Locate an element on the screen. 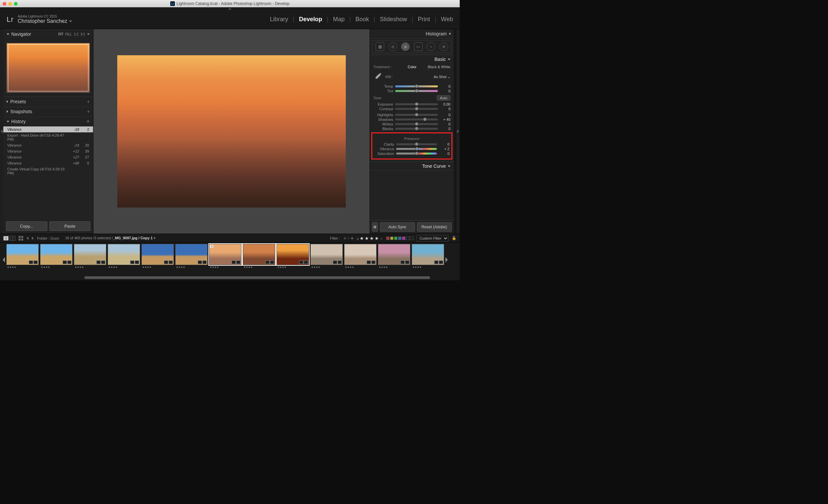  zoom-fill: FILL is located at coordinates (69, 34).